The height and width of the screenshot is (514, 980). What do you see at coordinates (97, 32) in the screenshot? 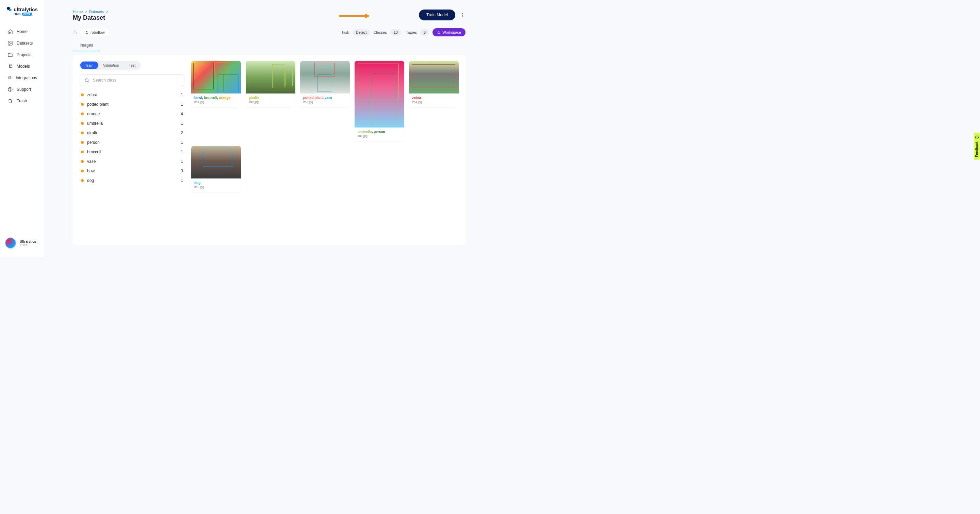
I see `owner-name: roboflow` at bounding box center [97, 32].